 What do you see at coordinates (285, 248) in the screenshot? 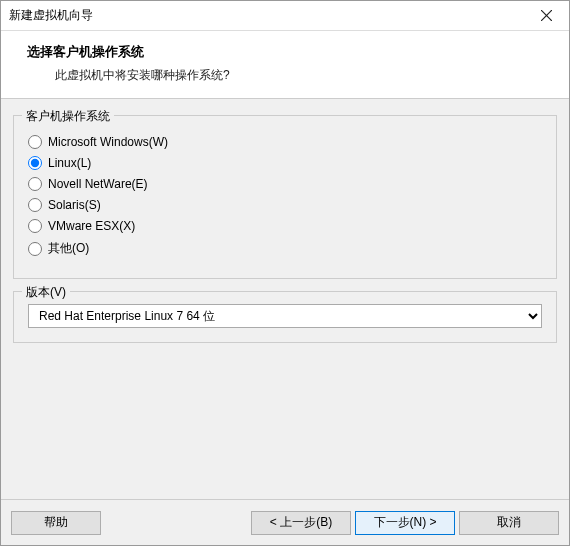
I see `os-option-other: 其他(O)` at bounding box center [285, 248].